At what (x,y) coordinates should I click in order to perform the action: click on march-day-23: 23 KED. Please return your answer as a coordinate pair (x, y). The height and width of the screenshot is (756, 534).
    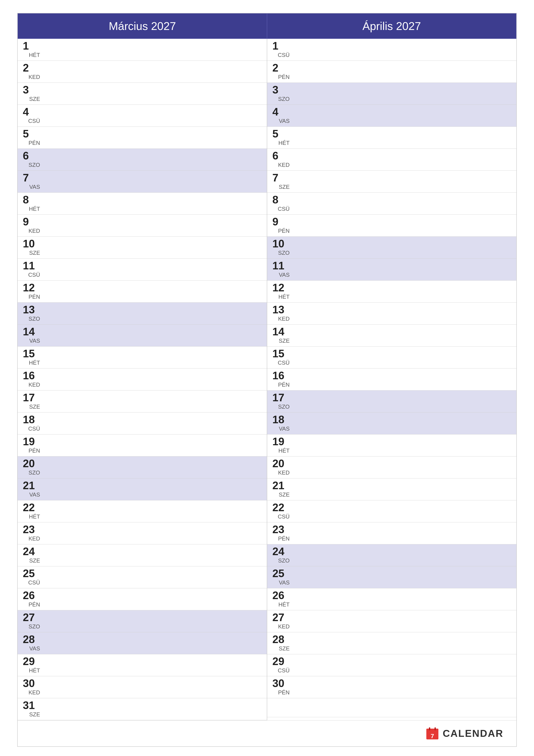
    Looking at the image, I should click on (142, 533).